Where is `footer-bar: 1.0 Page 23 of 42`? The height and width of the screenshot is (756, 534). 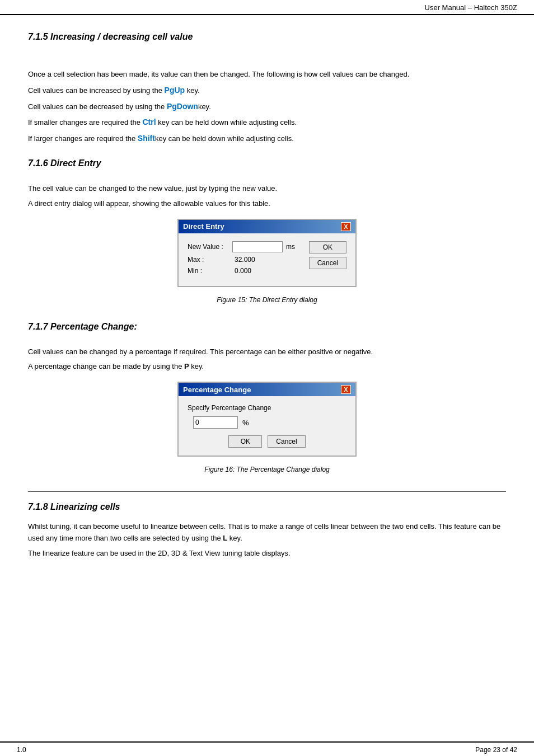 footer-bar: 1.0 Page 23 of 42 is located at coordinates (267, 749).